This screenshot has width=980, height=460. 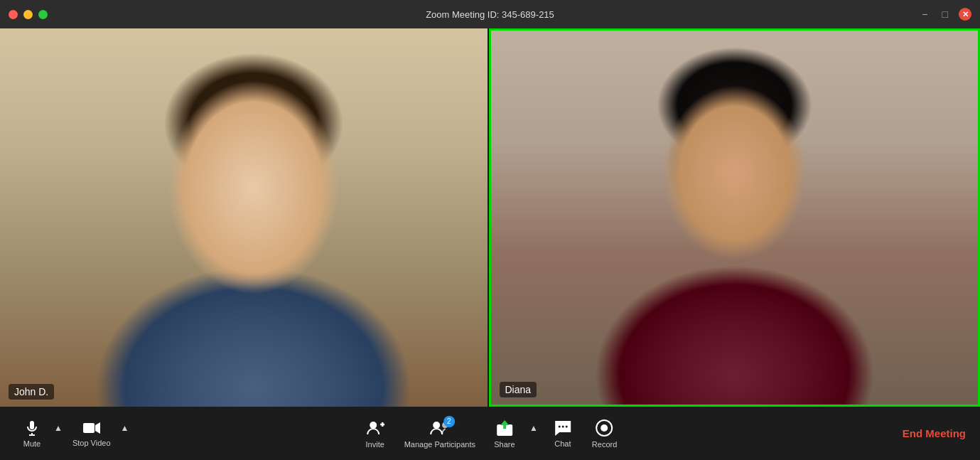 What do you see at coordinates (965, 14) in the screenshot?
I see `close-button: ✕` at bounding box center [965, 14].